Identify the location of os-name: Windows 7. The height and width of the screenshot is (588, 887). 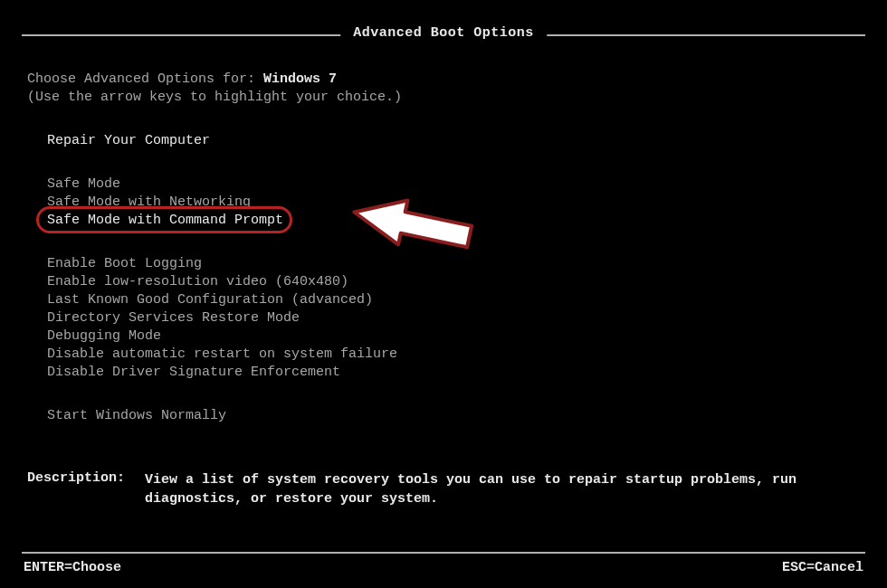
(300, 80).